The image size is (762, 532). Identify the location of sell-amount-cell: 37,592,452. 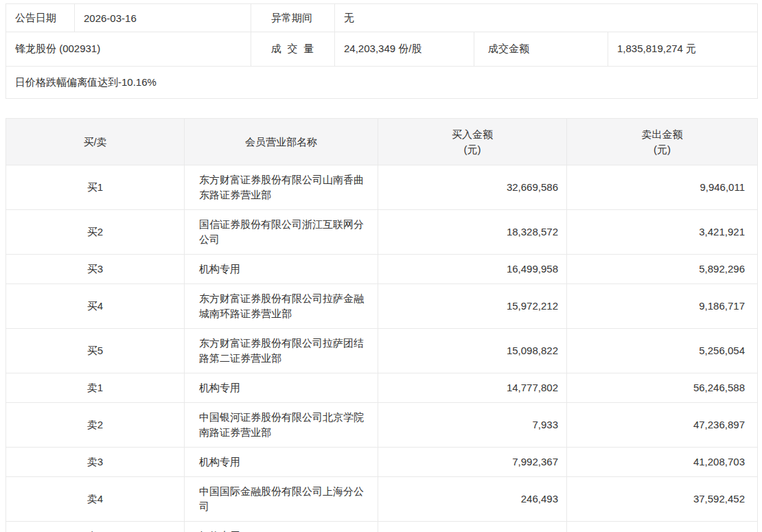
(662, 500).